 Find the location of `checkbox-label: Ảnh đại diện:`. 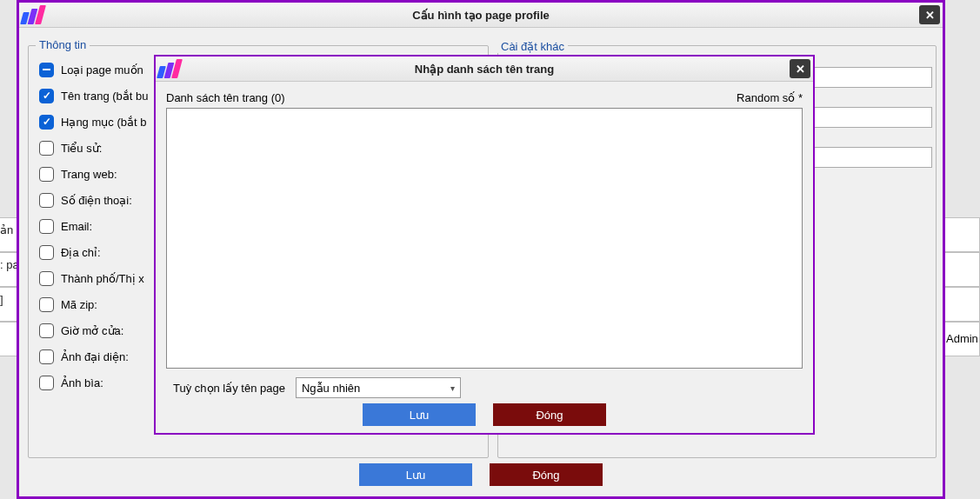

checkbox-label: Ảnh đại diện: is located at coordinates (95, 356).